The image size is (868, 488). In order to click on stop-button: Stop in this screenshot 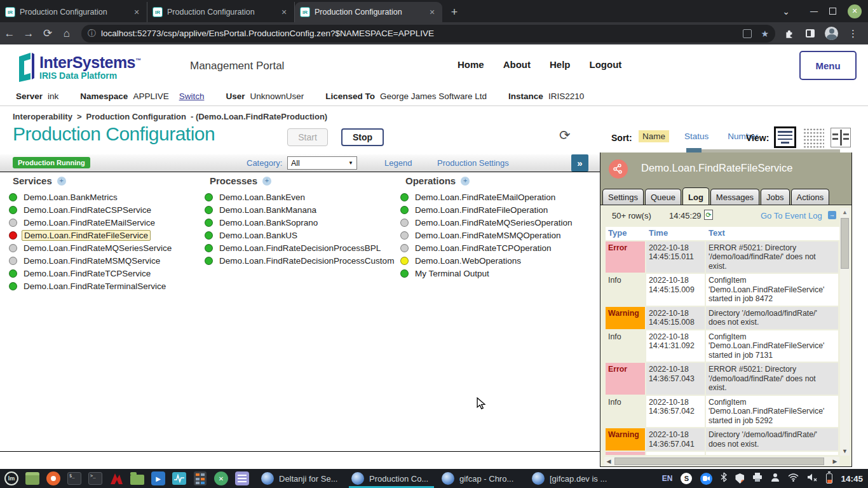, I will do `click(362, 137)`.